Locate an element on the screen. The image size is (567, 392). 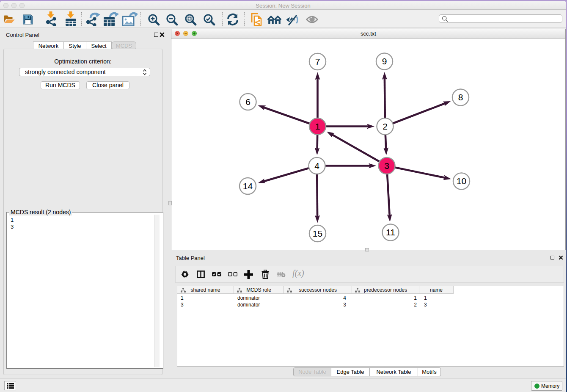
svg-text: 11 is located at coordinates (391, 232).